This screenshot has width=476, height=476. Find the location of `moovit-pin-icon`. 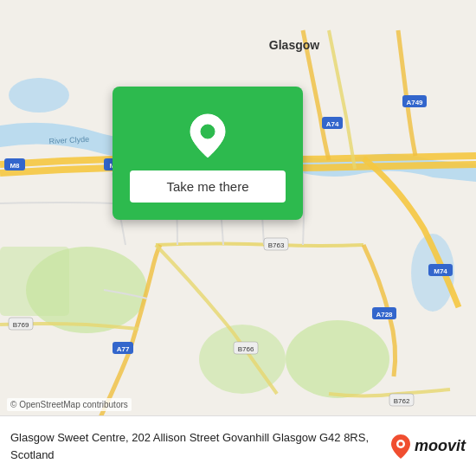

moovit-pin-icon is located at coordinates (401, 447).